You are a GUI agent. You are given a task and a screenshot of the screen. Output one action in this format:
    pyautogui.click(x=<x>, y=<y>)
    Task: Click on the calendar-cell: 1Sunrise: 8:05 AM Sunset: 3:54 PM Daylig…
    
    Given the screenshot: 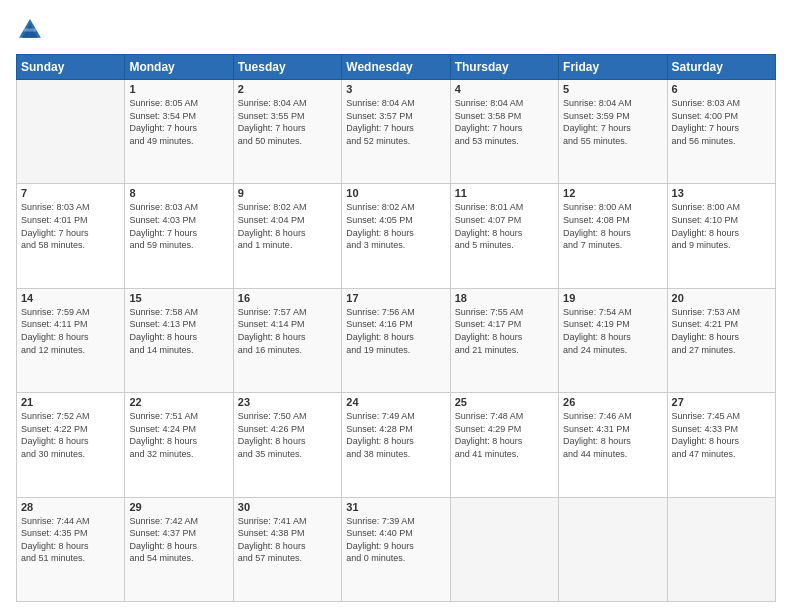 What is the action you would take?
    pyautogui.click(x=179, y=132)
    